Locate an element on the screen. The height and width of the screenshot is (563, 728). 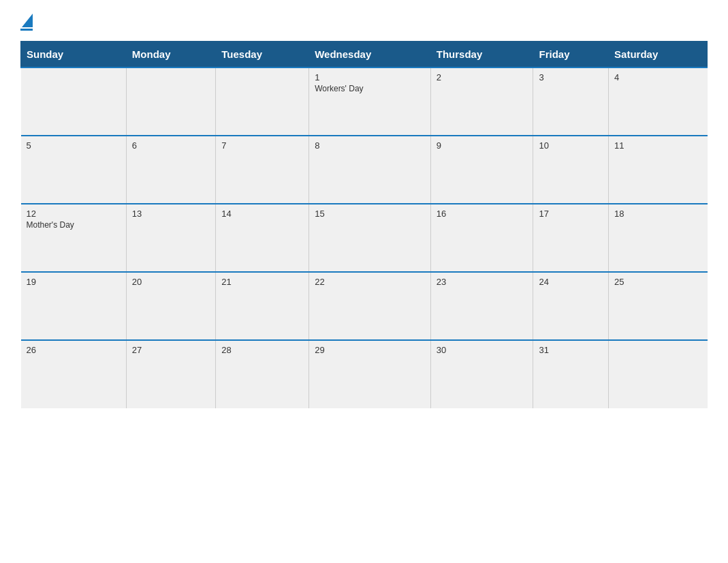
calendar-cell: 10 is located at coordinates (571, 170).